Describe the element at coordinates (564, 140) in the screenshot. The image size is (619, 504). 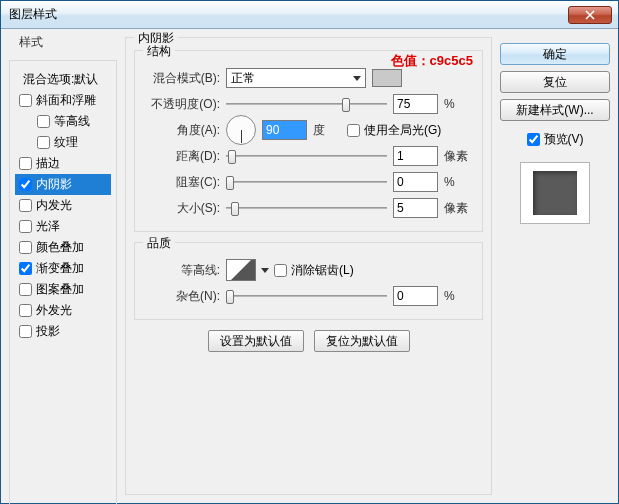
I see `preview-label: 预览(V)` at that location.